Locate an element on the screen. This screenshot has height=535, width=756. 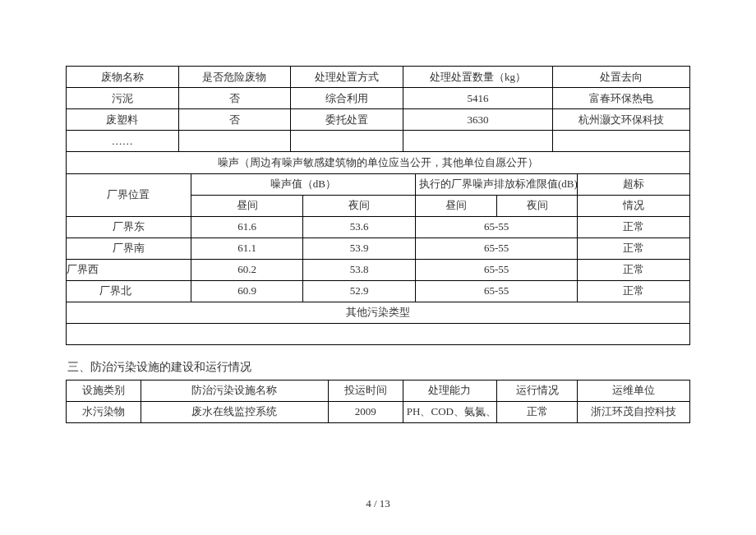
other-pollution-type: 其他污染类型 is located at coordinates (378, 312).